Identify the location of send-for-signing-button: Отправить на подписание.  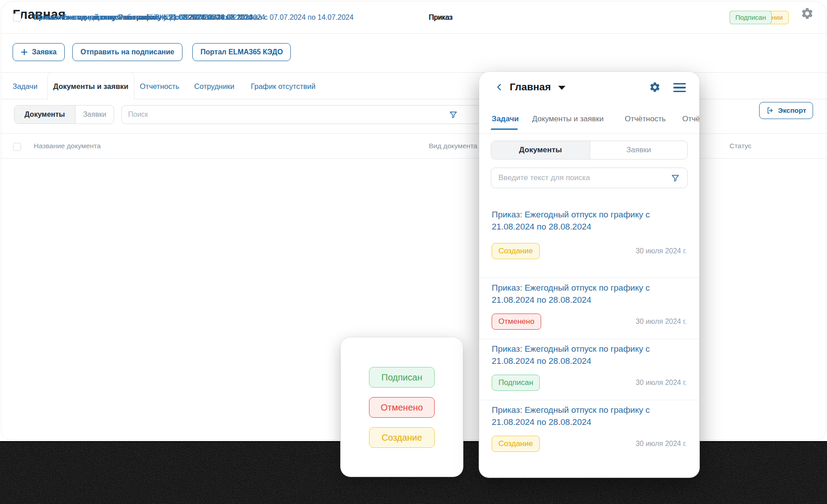
(128, 52).